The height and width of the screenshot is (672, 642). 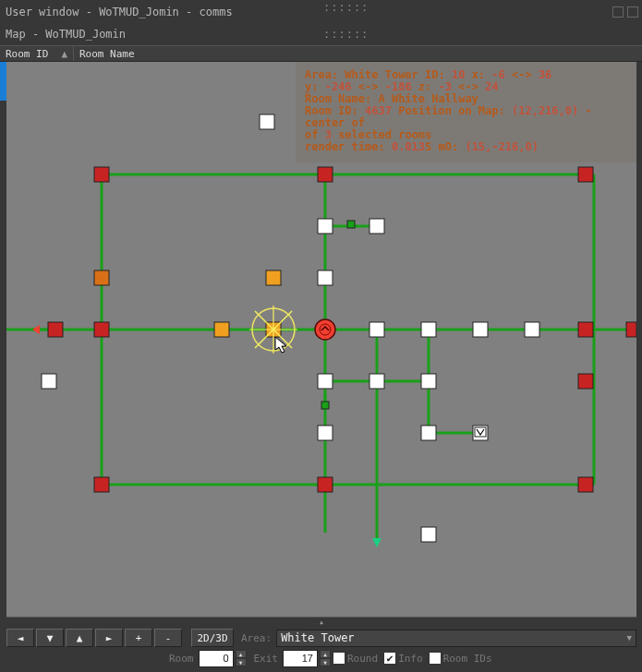 What do you see at coordinates (65, 54) in the screenshot?
I see `sort-asc-icon: ▲` at bounding box center [65, 54].